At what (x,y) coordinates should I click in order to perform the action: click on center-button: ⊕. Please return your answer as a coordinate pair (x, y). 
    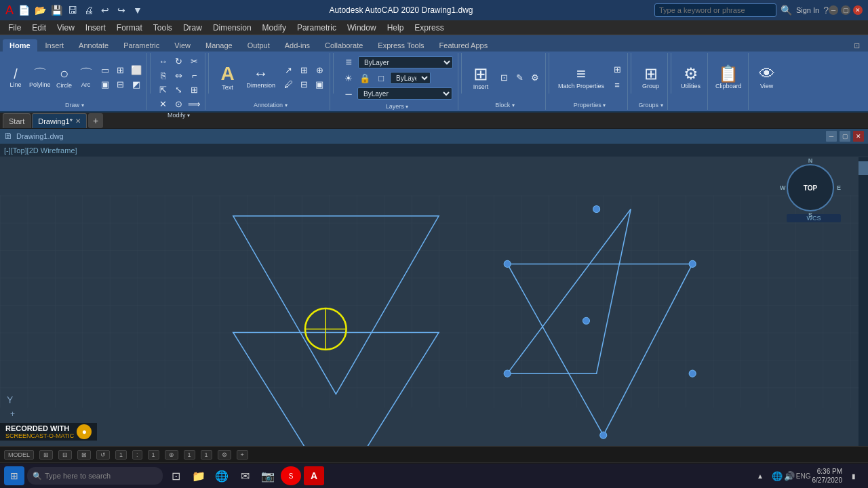
    Looking at the image, I should click on (319, 70).